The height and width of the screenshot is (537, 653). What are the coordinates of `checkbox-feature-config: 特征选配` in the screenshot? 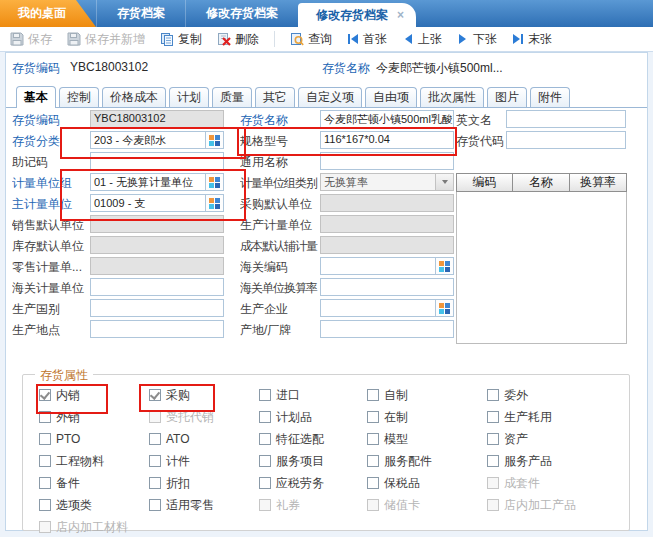 It's located at (292, 439).